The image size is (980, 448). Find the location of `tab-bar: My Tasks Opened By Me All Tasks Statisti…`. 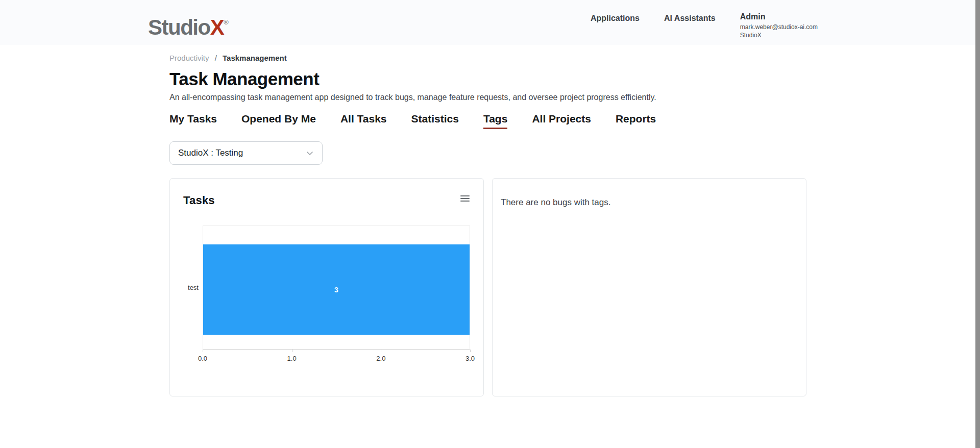

tab-bar: My Tasks Opened By Me All Tasks Statisti… is located at coordinates (488, 121).